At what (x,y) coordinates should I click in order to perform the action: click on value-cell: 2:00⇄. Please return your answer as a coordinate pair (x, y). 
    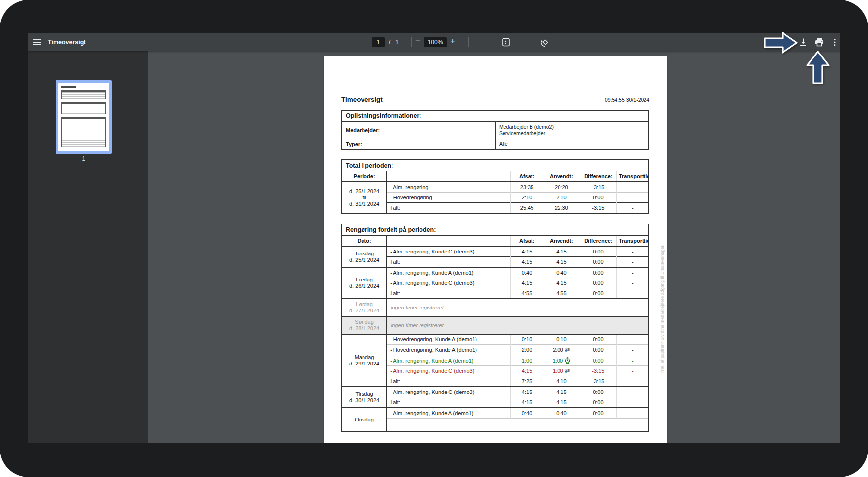
    Looking at the image, I should click on (561, 350).